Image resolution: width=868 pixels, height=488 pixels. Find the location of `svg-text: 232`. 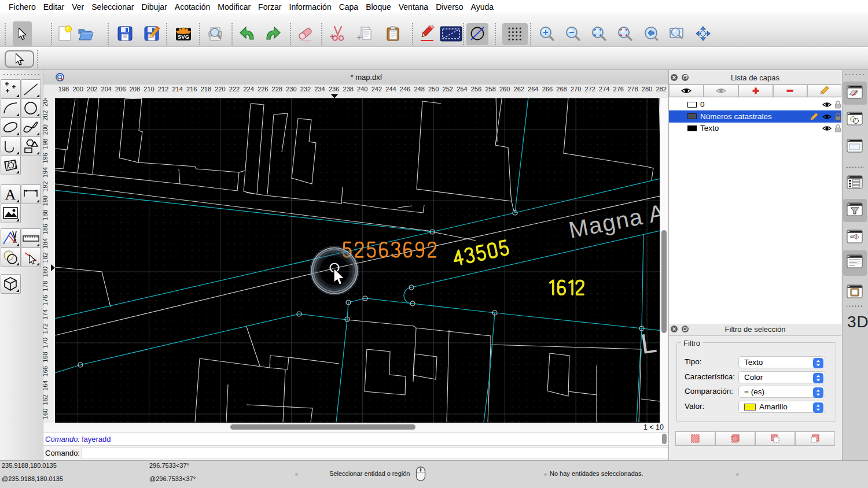

svg-text: 232 is located at coordinates (306, 89).